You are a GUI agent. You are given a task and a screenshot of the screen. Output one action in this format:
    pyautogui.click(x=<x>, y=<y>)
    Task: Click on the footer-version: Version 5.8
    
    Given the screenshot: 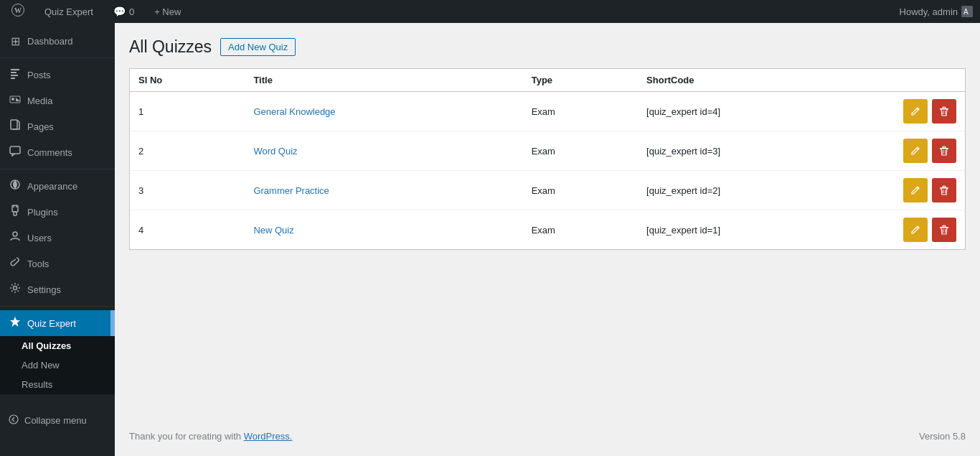 What is the action you would take?
    pyautogui.click(x=943, y=437)
    